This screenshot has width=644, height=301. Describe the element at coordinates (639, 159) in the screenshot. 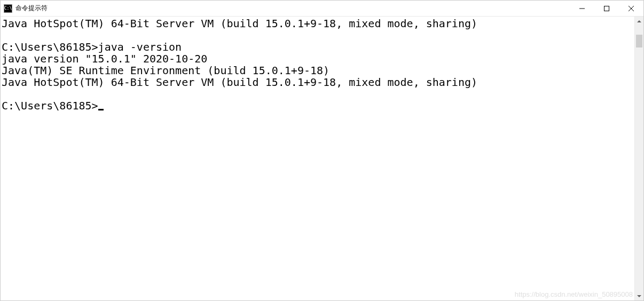

I see `vertical-scrollbar` at that location.